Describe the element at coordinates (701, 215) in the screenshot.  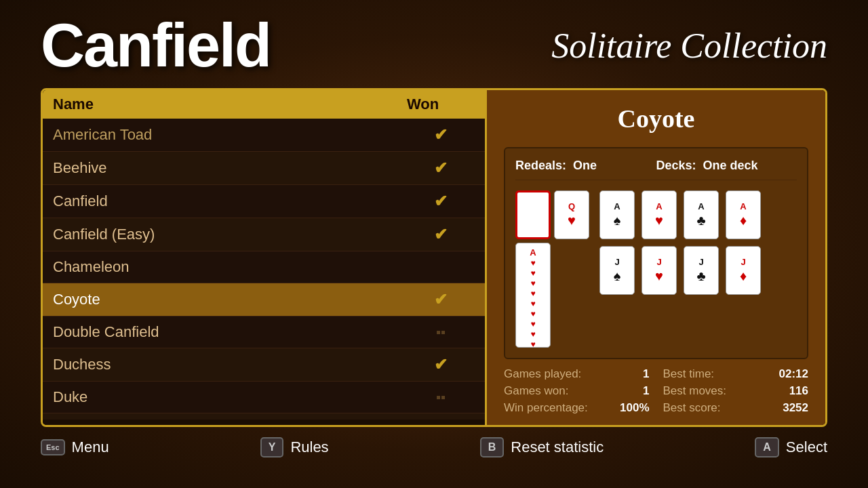
I see `card-ace-clubs: A ♣` at that location.